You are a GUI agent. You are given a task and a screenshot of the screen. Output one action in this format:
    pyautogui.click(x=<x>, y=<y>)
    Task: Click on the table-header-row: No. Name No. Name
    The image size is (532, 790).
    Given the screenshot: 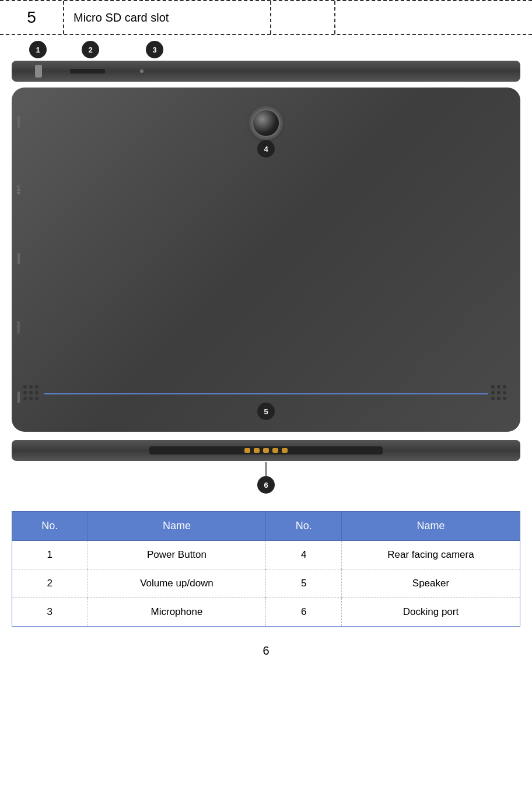 What is the action you would take?
    pyautogui.click(x=266, y=526)
    